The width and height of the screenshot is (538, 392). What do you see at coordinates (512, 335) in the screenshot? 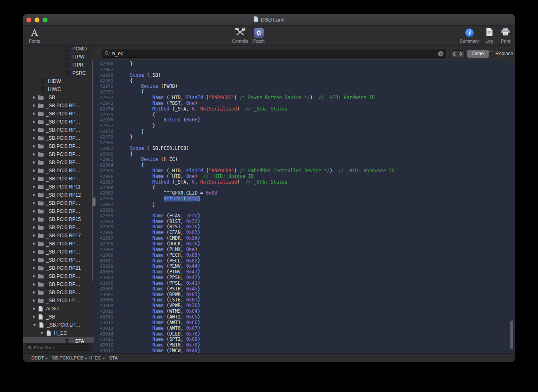
I see `editor-scrollbar-thumb` at bounding box center [512, 335].